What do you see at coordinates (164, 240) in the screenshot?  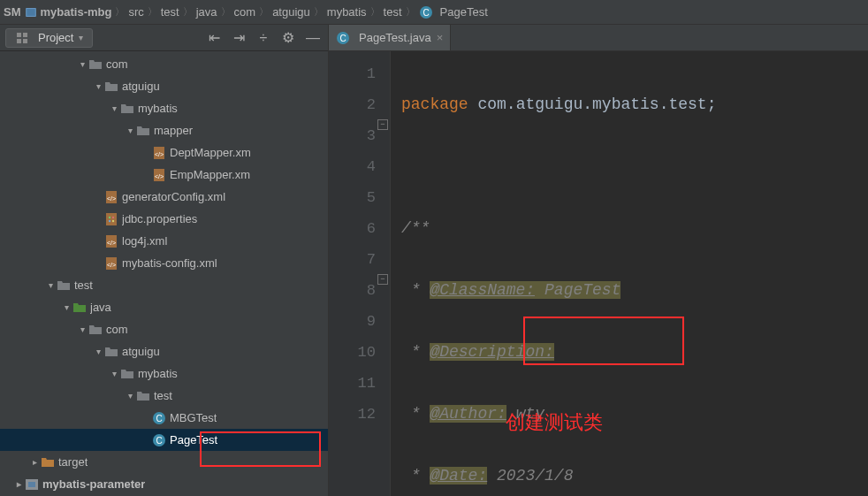 I see `tree-row: log4j.xml` at bounding box center [164, 240].